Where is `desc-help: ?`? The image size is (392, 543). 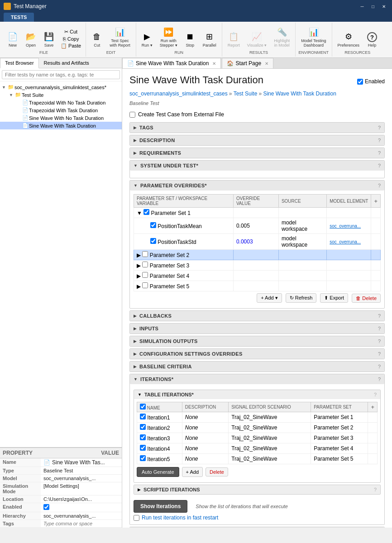 desc-help: ? is located at coordinates (379, 140).